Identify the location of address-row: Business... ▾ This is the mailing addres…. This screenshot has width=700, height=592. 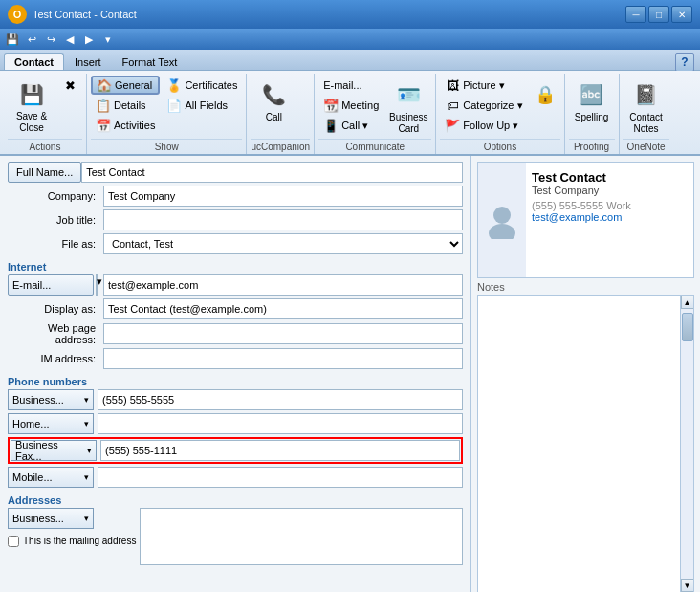
(235, 537).